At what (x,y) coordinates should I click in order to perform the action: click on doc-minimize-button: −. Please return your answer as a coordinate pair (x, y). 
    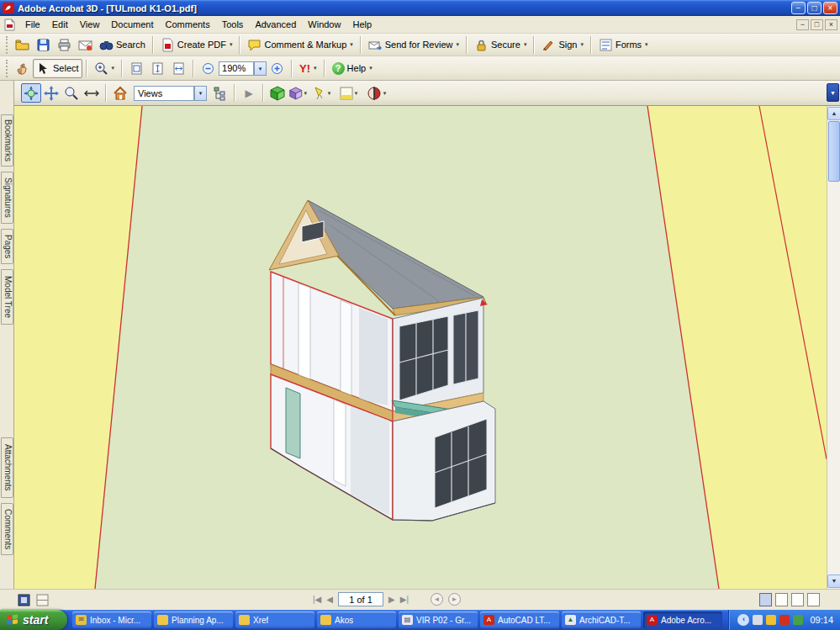
    Looking at the image, I should click on (802, 25).